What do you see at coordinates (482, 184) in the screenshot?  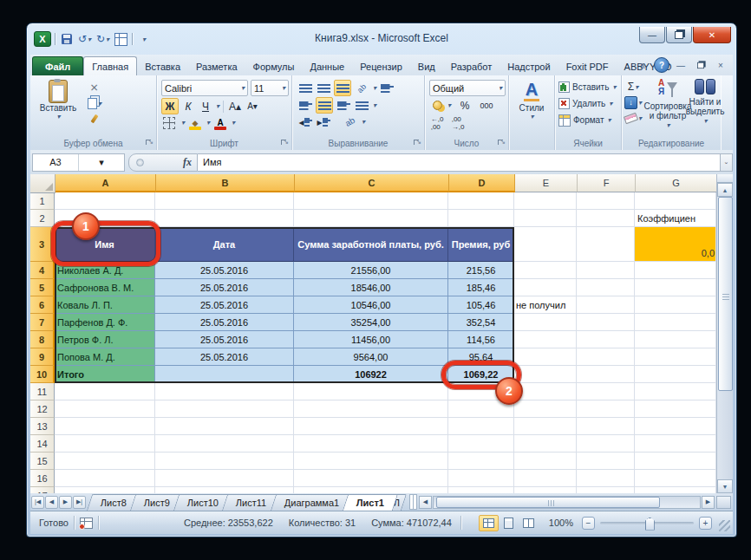 I see `column-header-d: D` at bounding box center [482, 184].